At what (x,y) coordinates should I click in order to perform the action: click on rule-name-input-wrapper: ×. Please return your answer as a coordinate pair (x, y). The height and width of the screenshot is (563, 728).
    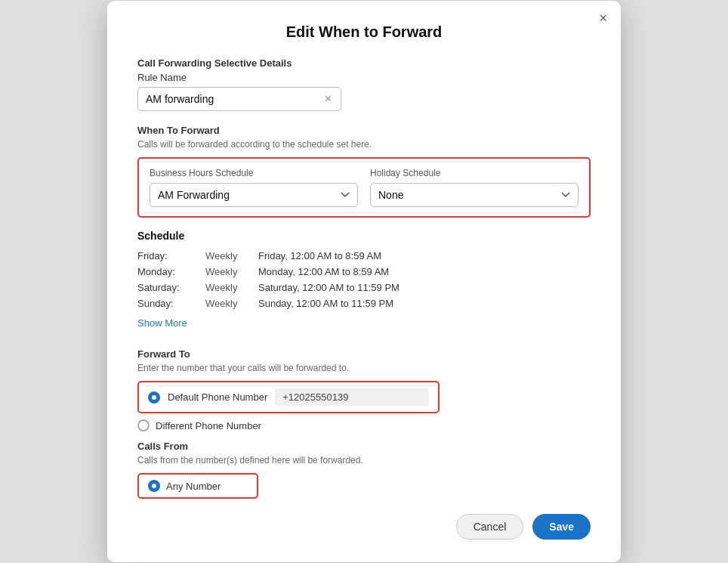
    Looking at the image, I should click on (239, 99).